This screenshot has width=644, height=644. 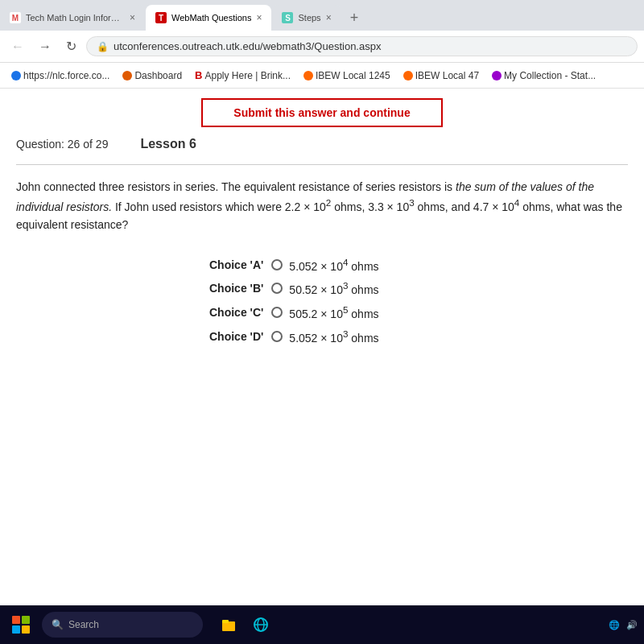 What do you see at coordinates (245, 625) in the screenshot?
I see `taskbar-icons` at bounding box center [245, 625].